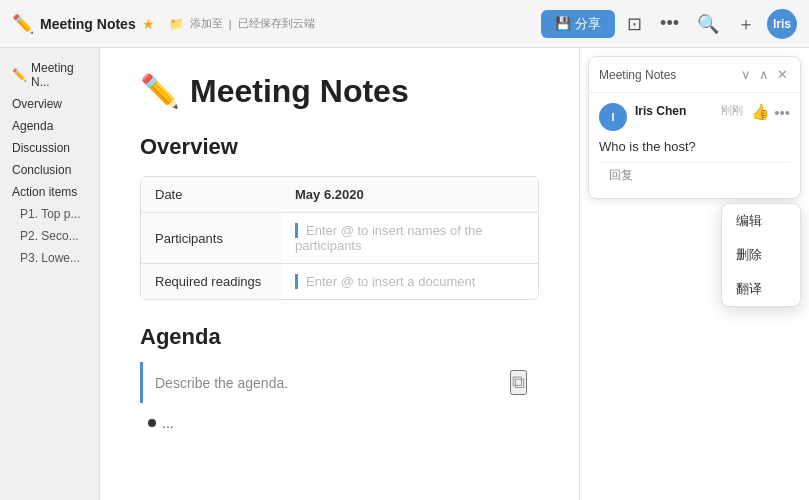 The height and width of the screenshot is (500, 809). Describe the element at coordinates (50, 192) in the screenshot. I see `sidebar-item-action-items: Action items` at that location.